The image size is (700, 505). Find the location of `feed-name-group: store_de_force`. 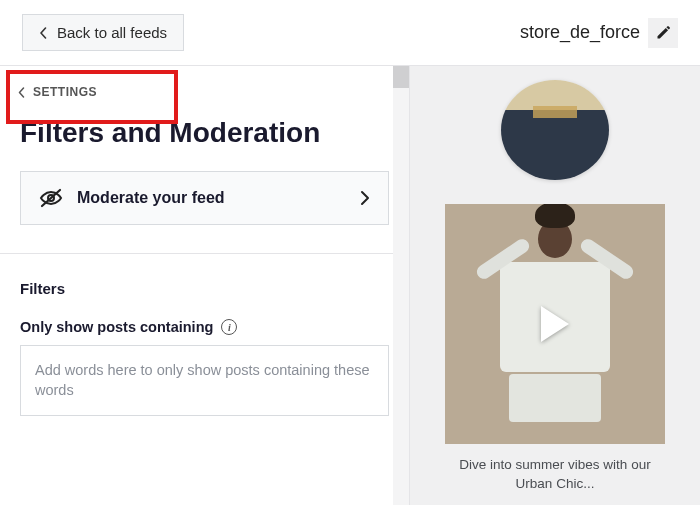

feed-name-group: store_de_force is located at coordinates (599, 33).